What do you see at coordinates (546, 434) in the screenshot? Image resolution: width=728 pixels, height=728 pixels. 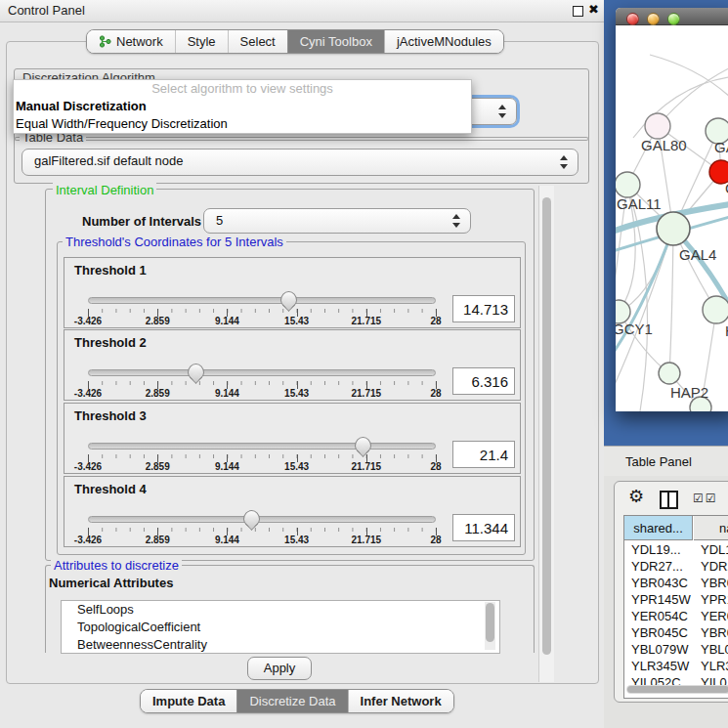 I see `panel-scrollbar` at bounding box center [546, 434].